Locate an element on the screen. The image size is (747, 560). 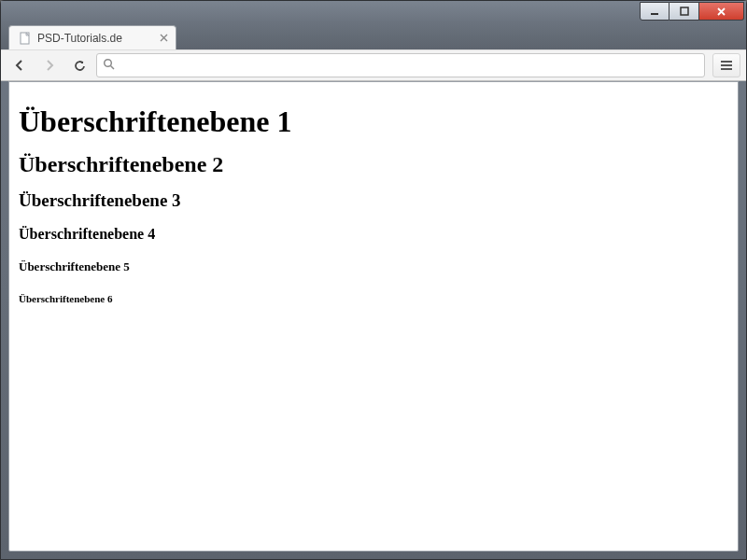
search-icon is located at coordinates (108, 65).